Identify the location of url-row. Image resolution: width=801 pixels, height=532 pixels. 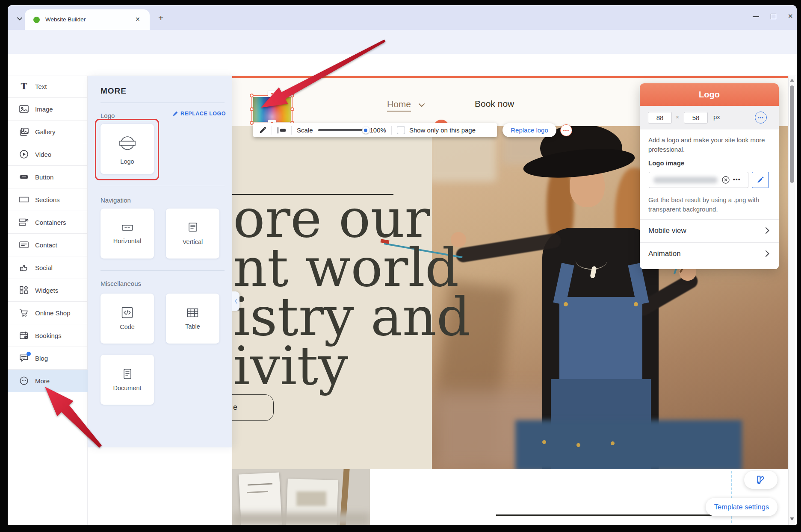
(402, 42).